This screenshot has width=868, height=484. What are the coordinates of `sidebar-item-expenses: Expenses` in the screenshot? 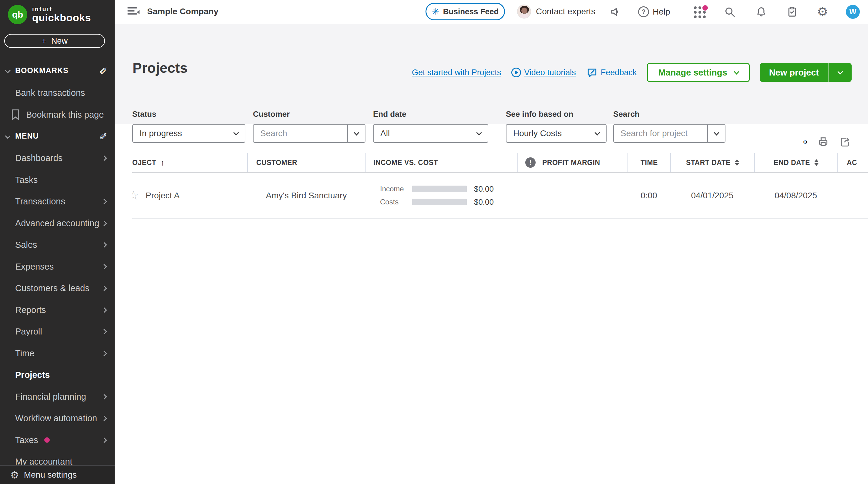 It's located at (57, 267).